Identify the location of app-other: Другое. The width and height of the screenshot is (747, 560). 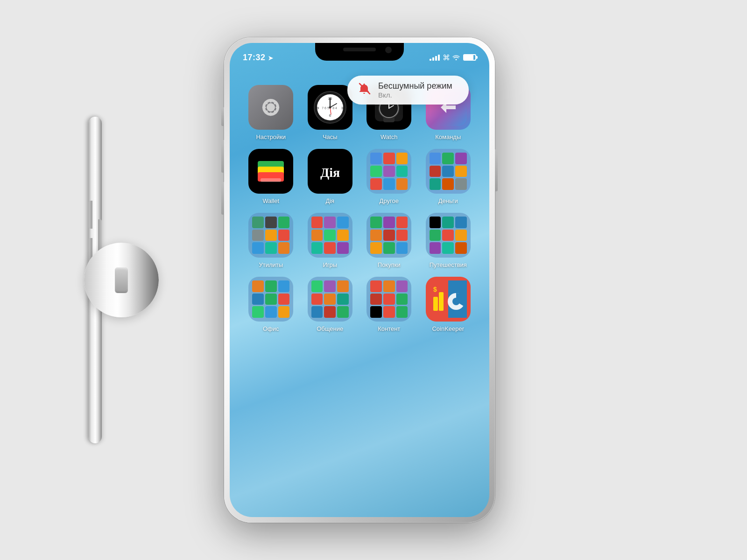
(389, 176).